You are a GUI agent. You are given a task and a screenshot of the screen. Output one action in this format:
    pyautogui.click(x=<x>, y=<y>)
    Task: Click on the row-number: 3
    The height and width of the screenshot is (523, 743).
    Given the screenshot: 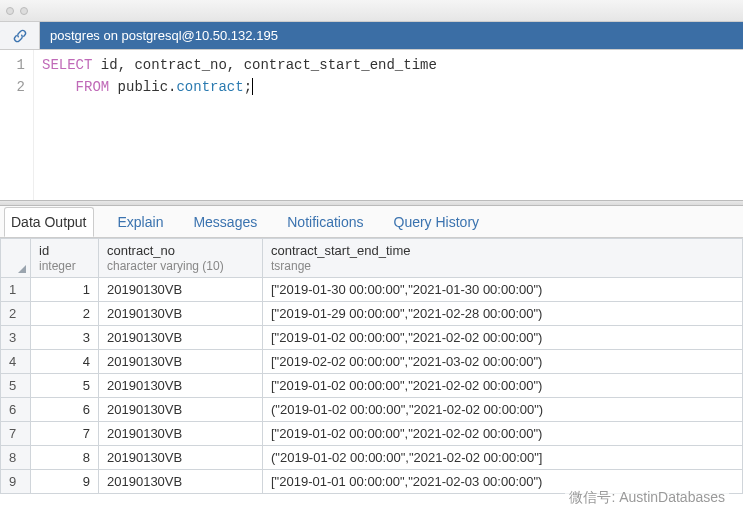 What is the action you would take?
    pyautogui.click(x=16, y=338)
    